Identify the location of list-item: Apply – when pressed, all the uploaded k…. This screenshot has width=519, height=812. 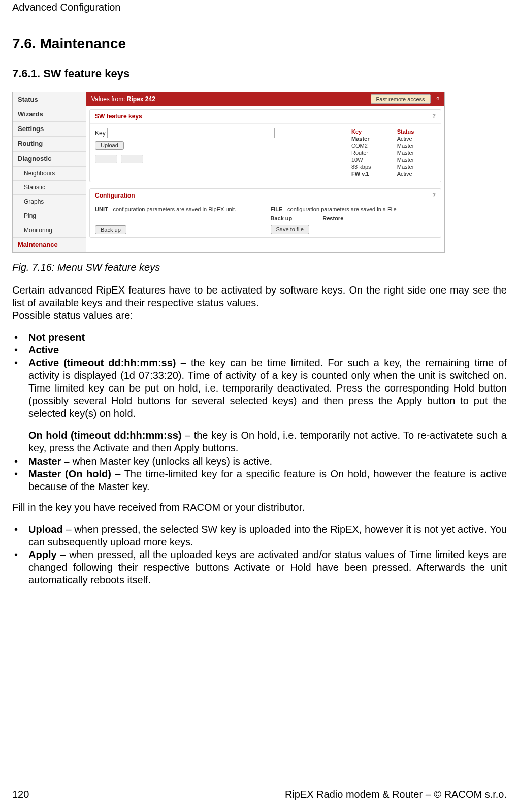
(260, 568).